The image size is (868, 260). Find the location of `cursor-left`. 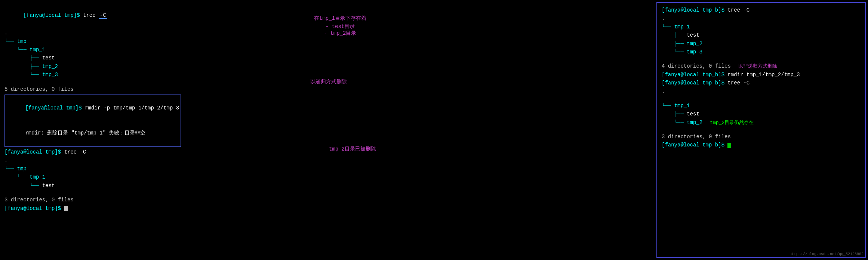

cursor-left is located at coordinates (66, 208).